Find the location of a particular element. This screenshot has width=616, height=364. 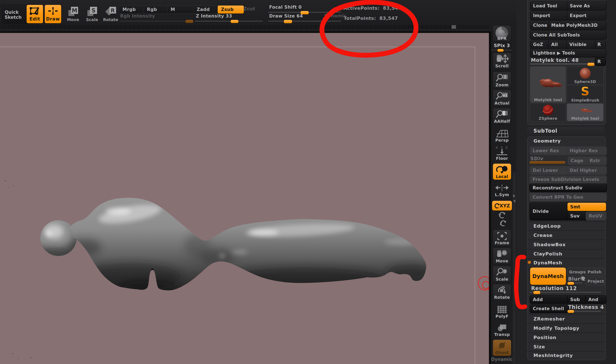

lower-res-button: Lower Res is located at coordinates (549, 151).